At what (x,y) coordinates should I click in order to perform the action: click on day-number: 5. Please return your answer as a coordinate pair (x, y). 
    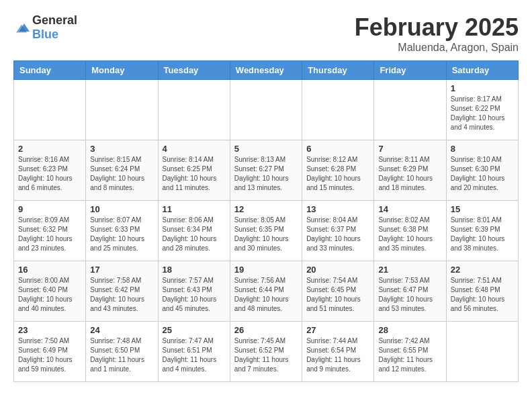
    Looking at the image, I should click on (266, 149).